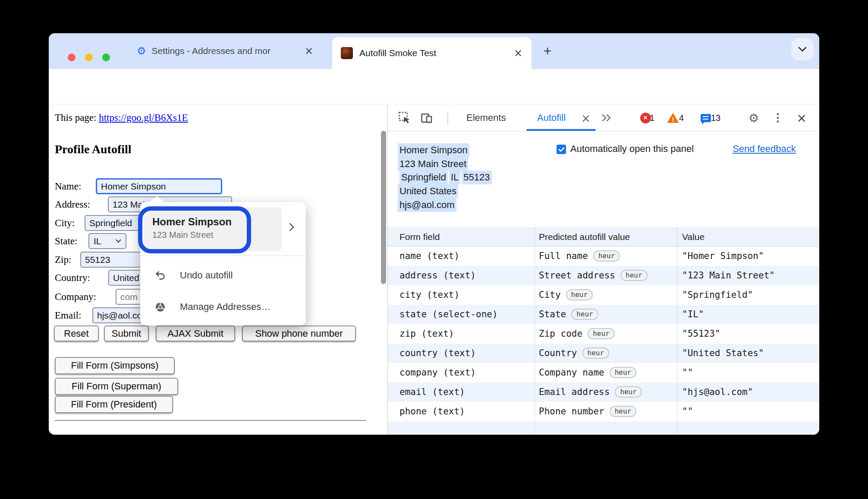 Image resolution: width=868 pixels, height=499 pixels. What do you see at coordinates (604, 412) in the screenshot?
I see `table-row: phone (text) Phone numberheur ""` at bounding box center [604, 412].